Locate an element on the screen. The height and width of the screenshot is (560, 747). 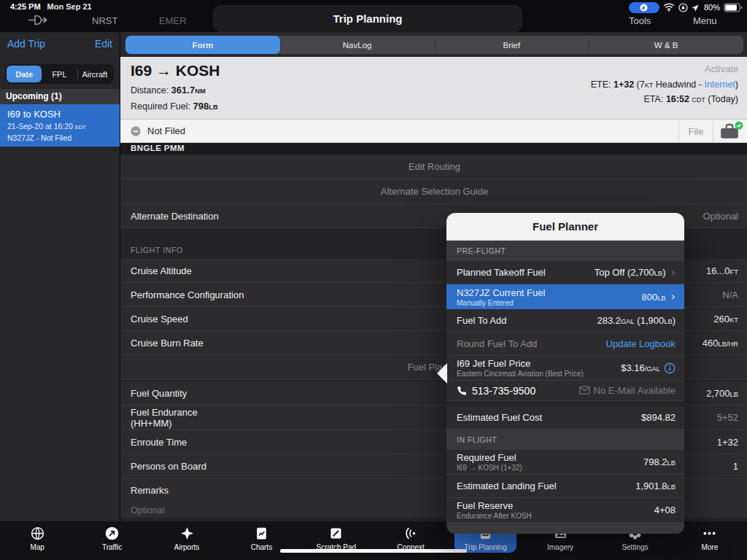
segment-fpl: FPL is located at coordinates (59, 74).